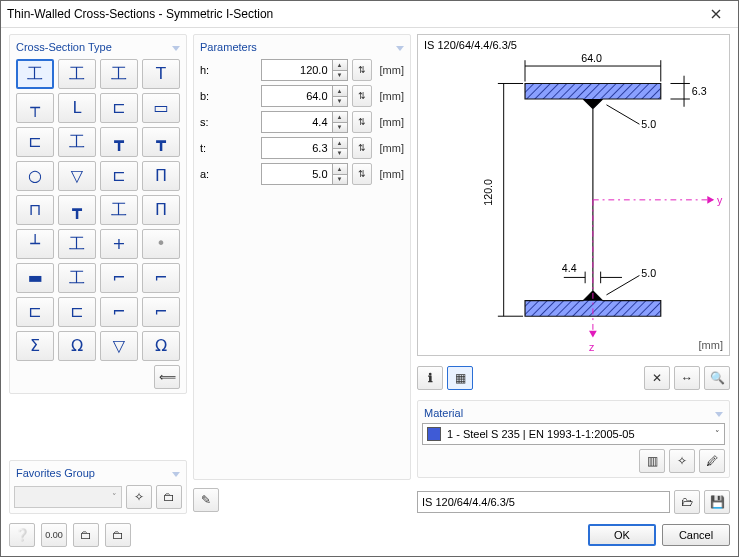 The height and width of the screenshot is (557, 739). Describe the element at coordinates (119, 74) in the screenshot. I see `crosssection-i-left: 工` at that location.